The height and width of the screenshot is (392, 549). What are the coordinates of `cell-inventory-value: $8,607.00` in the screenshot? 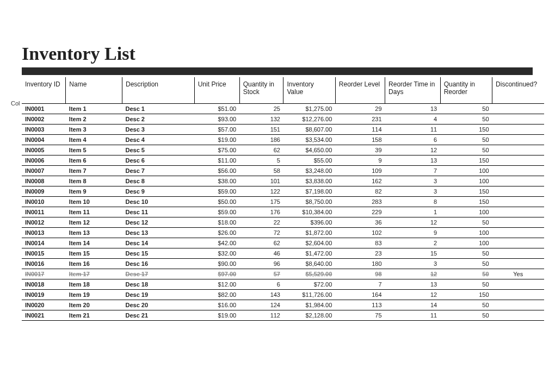 It's located at (309, 129).